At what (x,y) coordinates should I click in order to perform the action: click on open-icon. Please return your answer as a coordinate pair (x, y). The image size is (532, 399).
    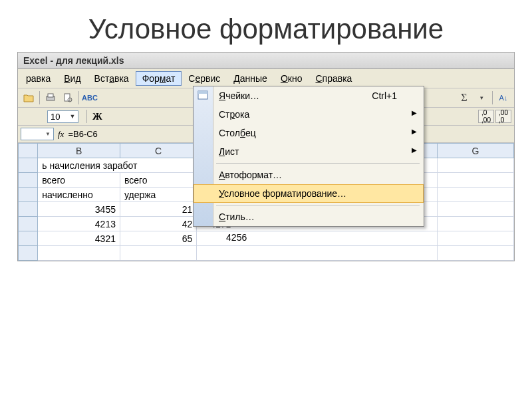
    Looking at the image, I should click on (29, 98).